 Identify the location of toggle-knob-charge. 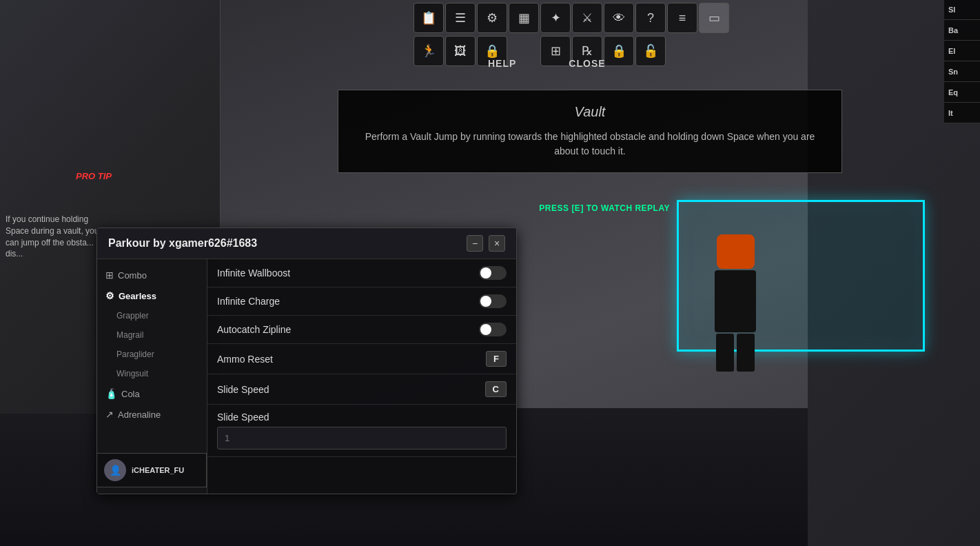
(486, 301).